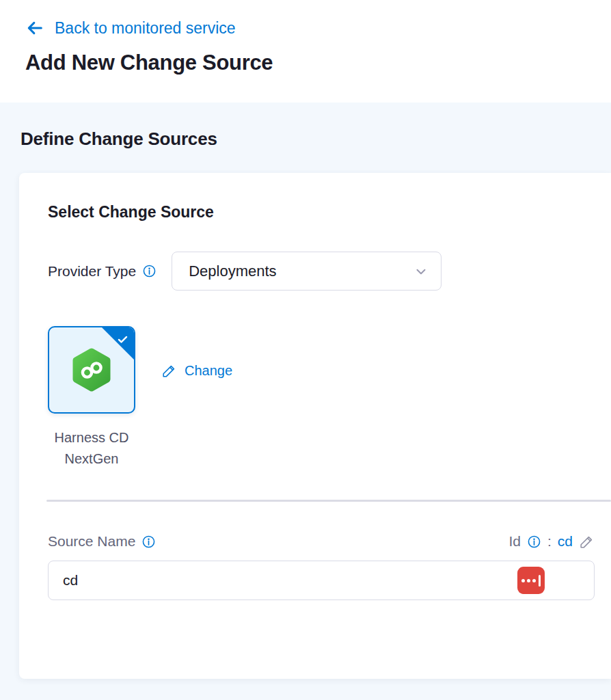  What do you see at coordinates (552, 541) in the screenshot?
I see `identifier-group: Id : cd` at bounding box center [552, 541].